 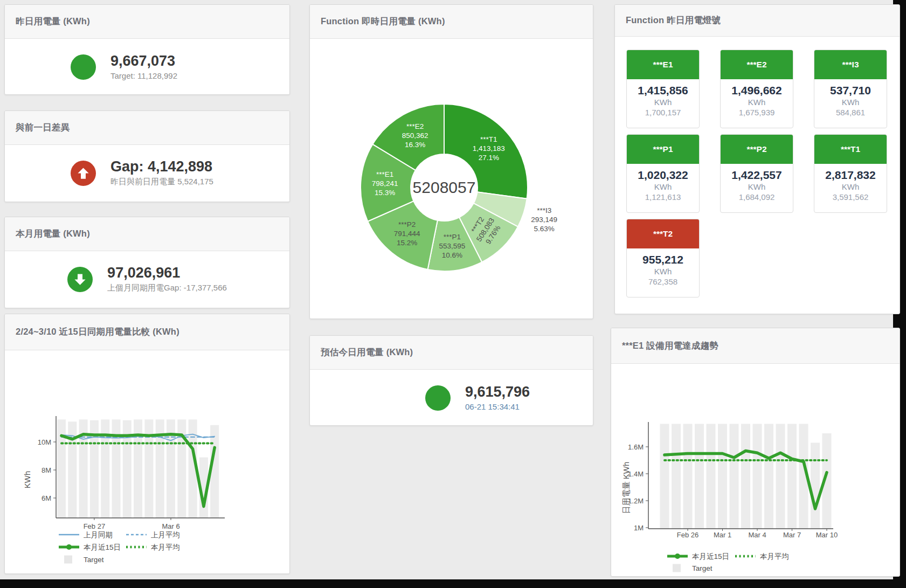 I want to click on device-tile-e2: ***E2 1,496,662 KWh 1,675,939, so click(x=757, y=89).